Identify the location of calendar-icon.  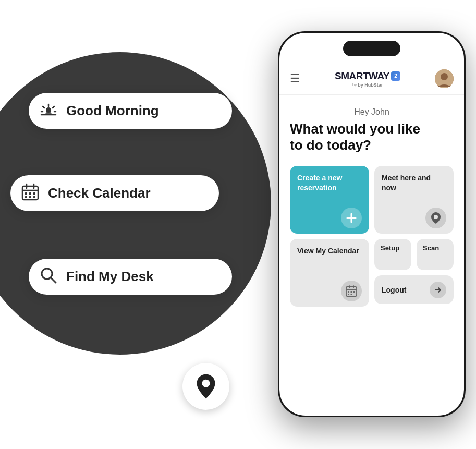
(30, 193).